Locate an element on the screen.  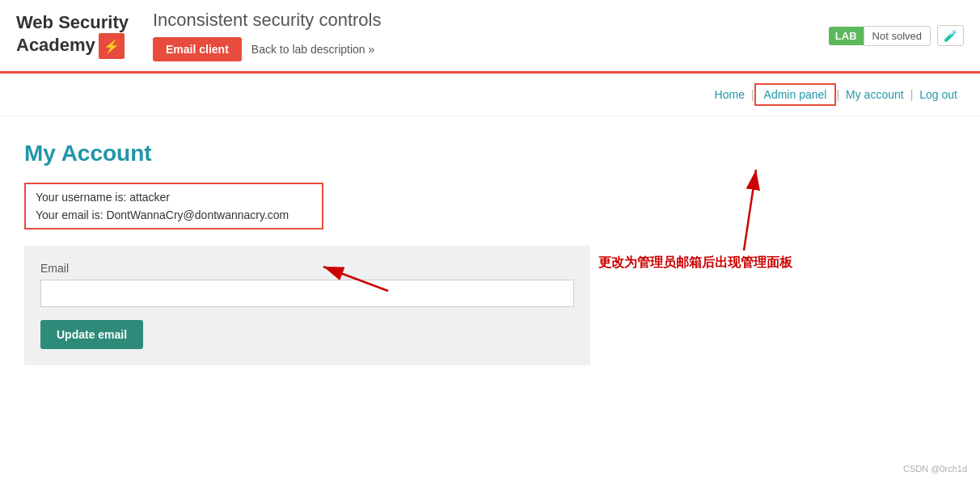
nav-home-link: Home is located at coordinates (729, 95).